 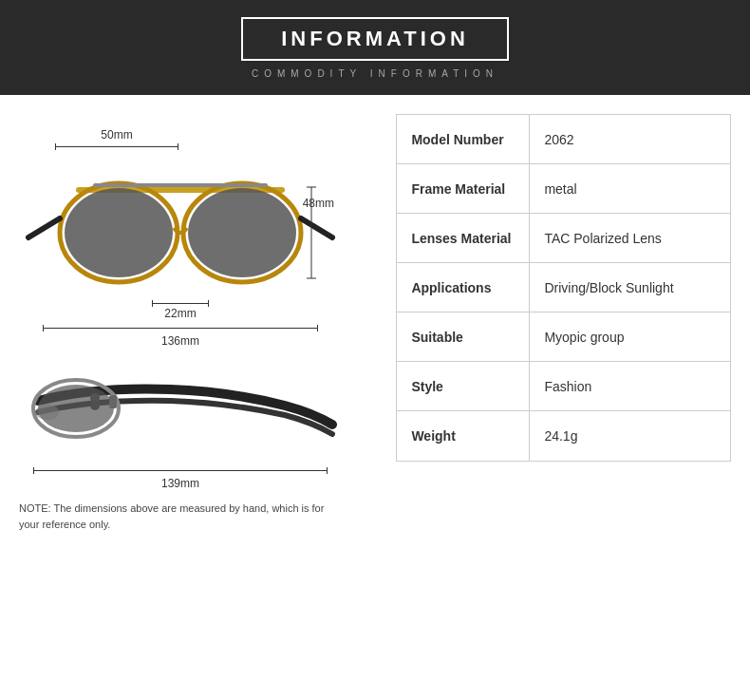 What do you see at coordinates (463, 436) in the screenshot?
I see `spec-label-6: Weight` at bounding box center [463, 436].